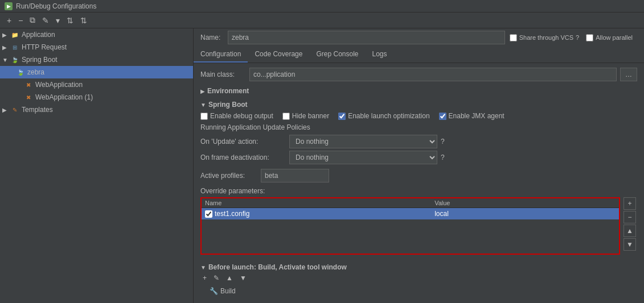 Image resolution: width=644 pixels, height=303 pixels. I want to click on hide-banner-label: Hide banner, so click(306, 116).